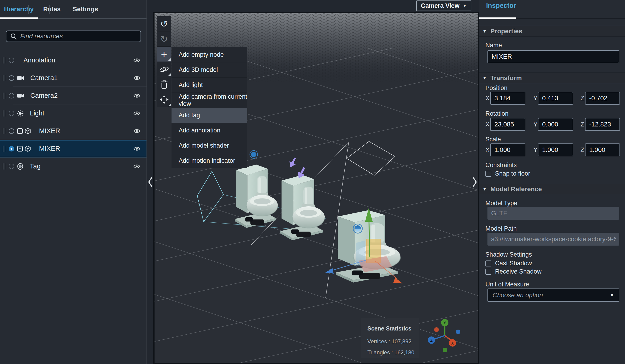  What do you see at coordinates (73, 149) in the screenshot?
I see `tree-row-mixer-2-selected: MIXER` at bounding box center [73, 149].